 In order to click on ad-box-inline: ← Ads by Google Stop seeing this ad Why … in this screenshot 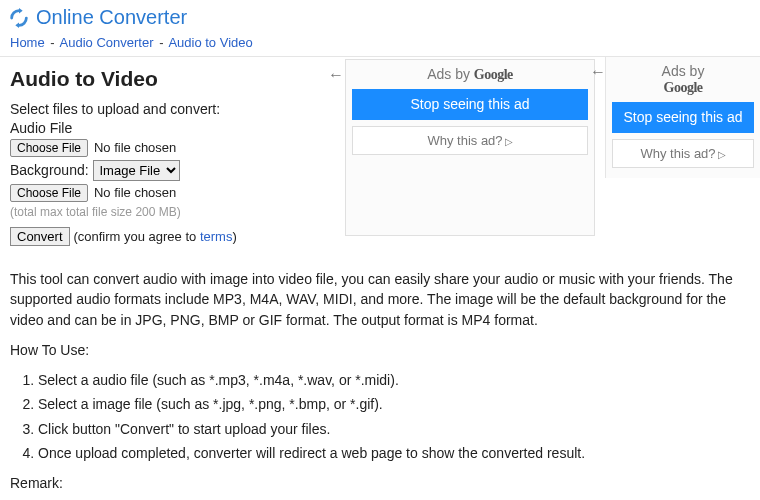, I will do `click(470, 148)`.